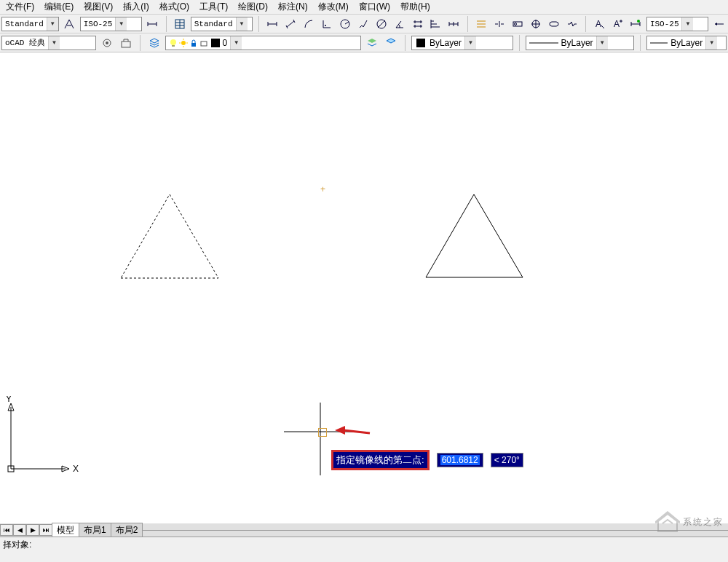 Image resolution: width=728 pixels, height=562 pixels. What do you see at coordinates (536, 24) in the screenshot?
I see `center-mark-icon` at bounding box center [536, 24].